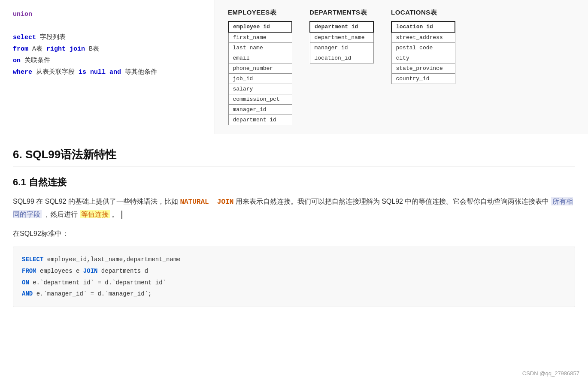 Image resolution: width=588 pixels, height=380 pixels. What do you see at coordinates (260, 89) in the screenshot?
I see `field-cell: salary` at bounding box center [260, 89].